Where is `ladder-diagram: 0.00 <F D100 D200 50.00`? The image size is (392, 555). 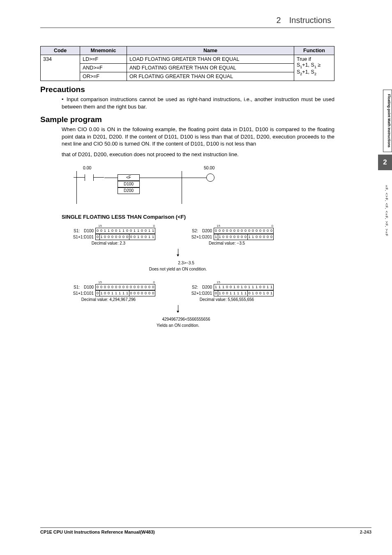 ladder-diagram: 0.00 <F D100 D200 50.00 is located at coordinates (205, 184).